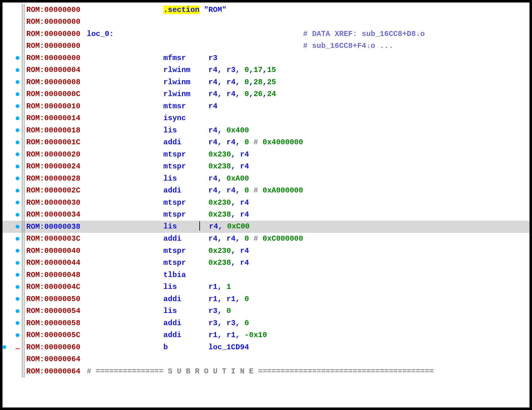 This screenshot has width=532, height=410. I want to click on operand-number: 1, so click(229, 287).